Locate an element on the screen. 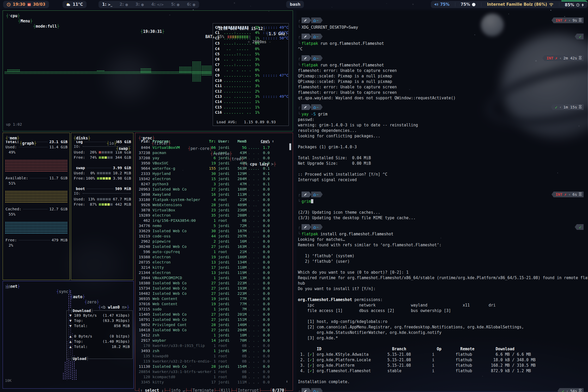  process-row: 37238pacman1root43M. . . .0.0 is located at coordinates (213, 153).